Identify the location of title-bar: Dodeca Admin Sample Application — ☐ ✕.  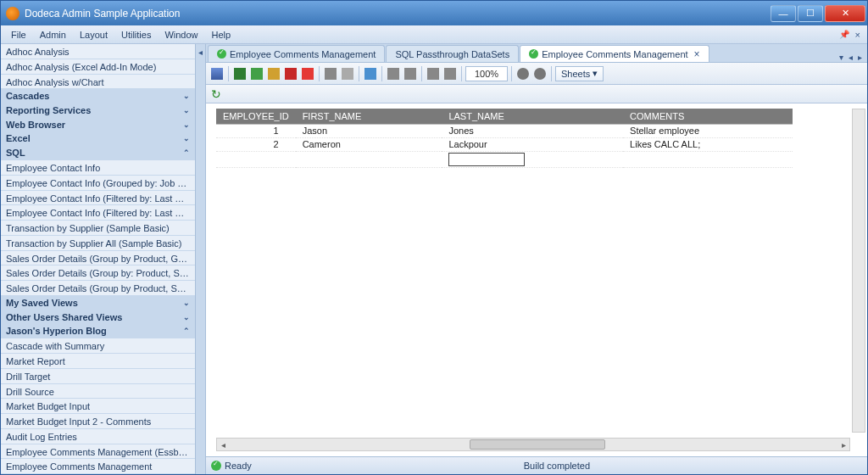
(434, 14).